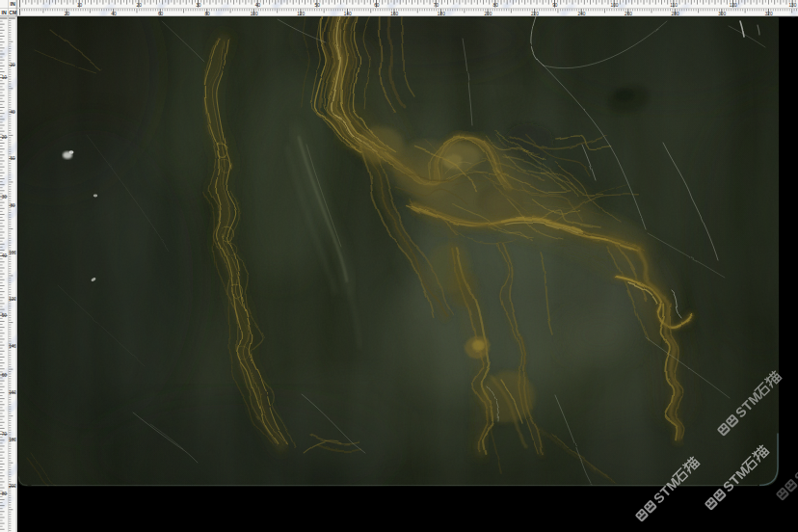 Image resolution: width=798 pixels, height=532 pixels. Describe the element at coordinates (628, 13) in the screenshot. I see `svg-text: 260` at that location.